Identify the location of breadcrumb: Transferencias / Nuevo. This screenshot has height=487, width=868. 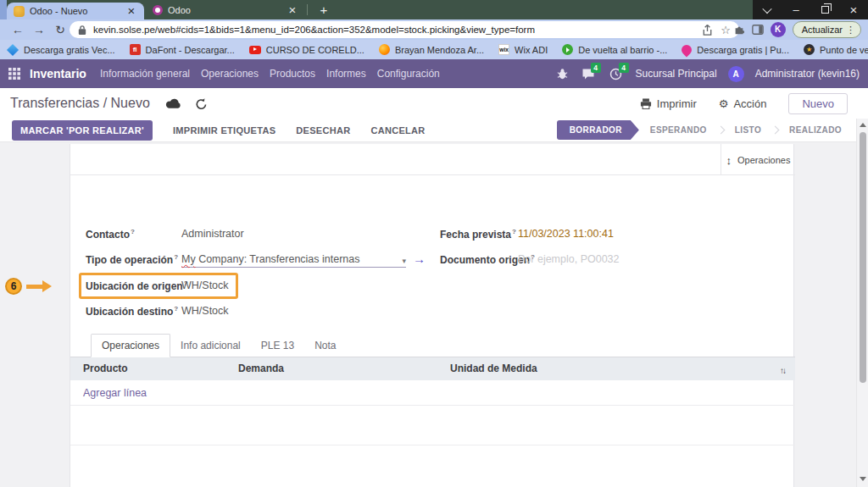
(80, 103).